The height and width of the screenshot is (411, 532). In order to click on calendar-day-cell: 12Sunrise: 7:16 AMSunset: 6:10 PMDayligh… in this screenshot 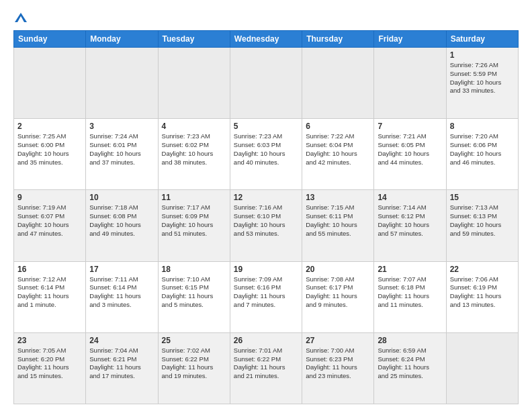, I will do `click(266, 226)`.